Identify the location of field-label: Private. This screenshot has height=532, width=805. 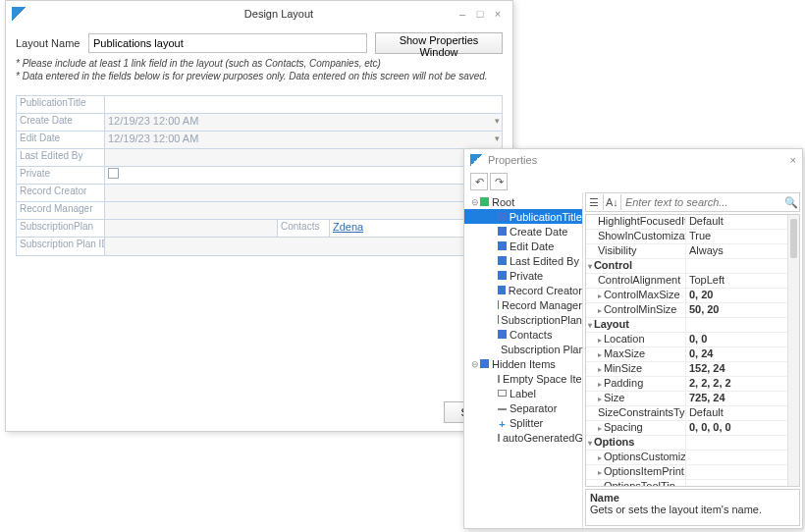
(61, 175).